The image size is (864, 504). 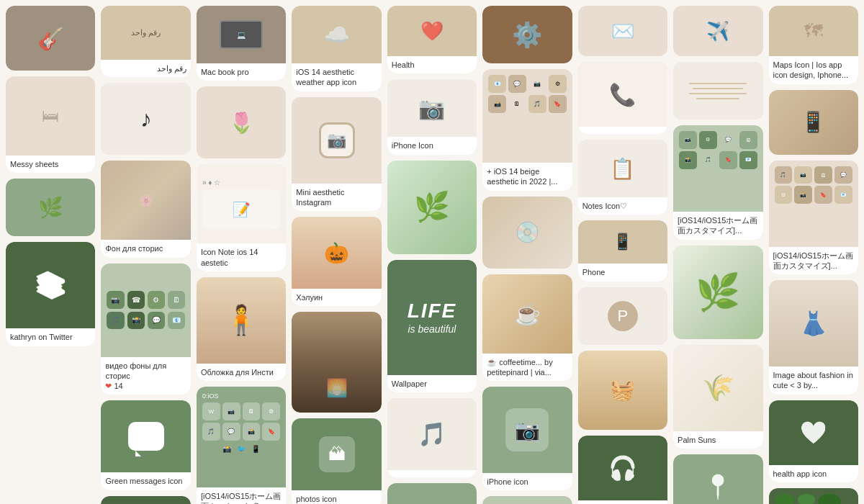 What do you see at coordinates (336, 461) in the screenshot?
I see `pin-photos-icon: 🏔 photos icon Save` at bounding box center [336, 461].